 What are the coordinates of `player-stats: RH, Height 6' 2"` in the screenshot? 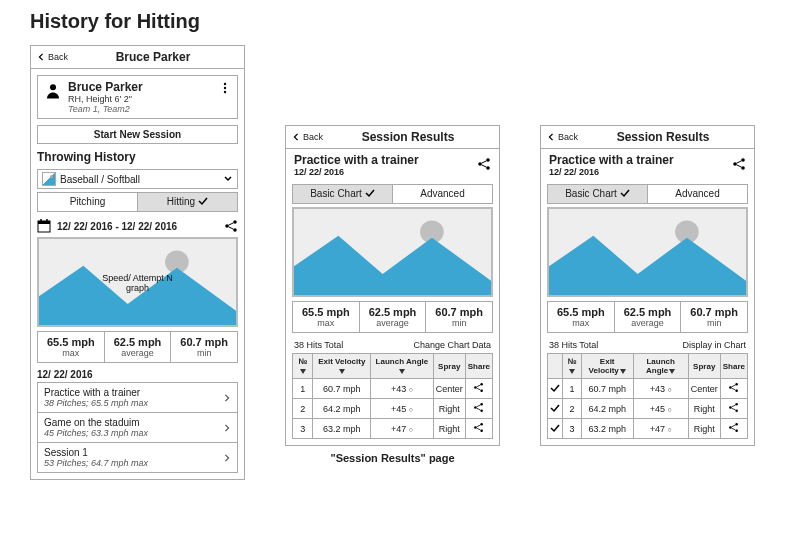 It's located at (106, 99).